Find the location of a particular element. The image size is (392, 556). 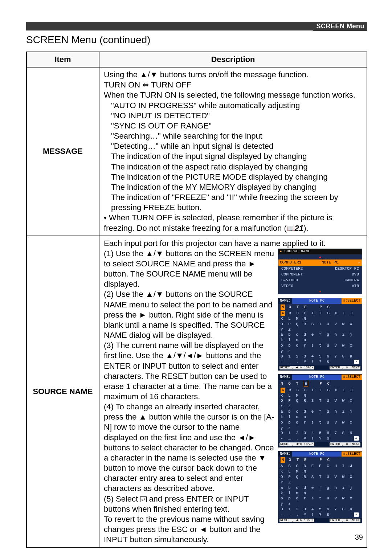

msg-line: TURN ON ⇔ TURN OFF is located at coordinates (233, 85).